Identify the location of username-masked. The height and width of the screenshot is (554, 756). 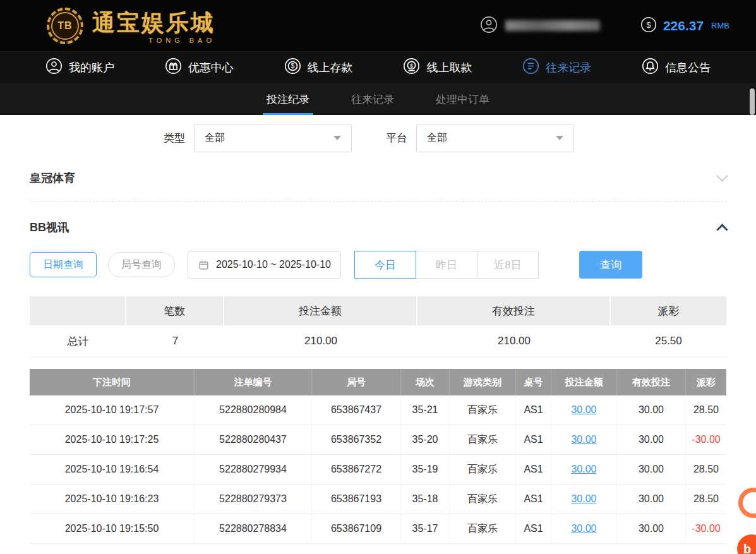
(553, 25).